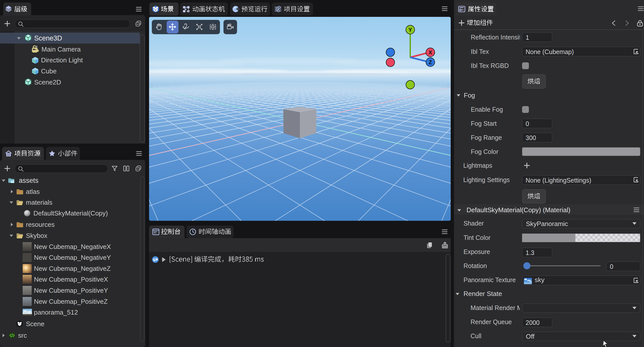  I want to click on svg-text: Z, so click(430, 62).